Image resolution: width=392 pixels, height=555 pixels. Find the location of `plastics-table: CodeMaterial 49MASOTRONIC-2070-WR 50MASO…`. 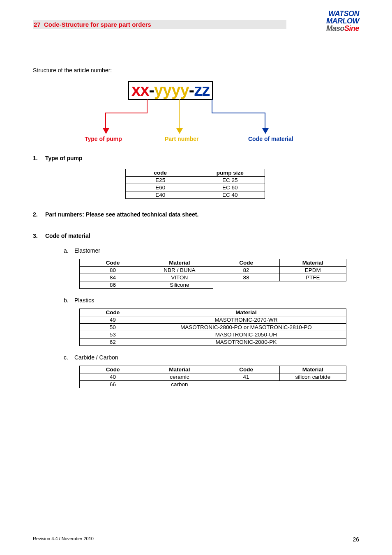

plastics-table: CodeMaterial 49MASOTRONIC-2070-WR 50MASO… is located at coordinates (213, 327).